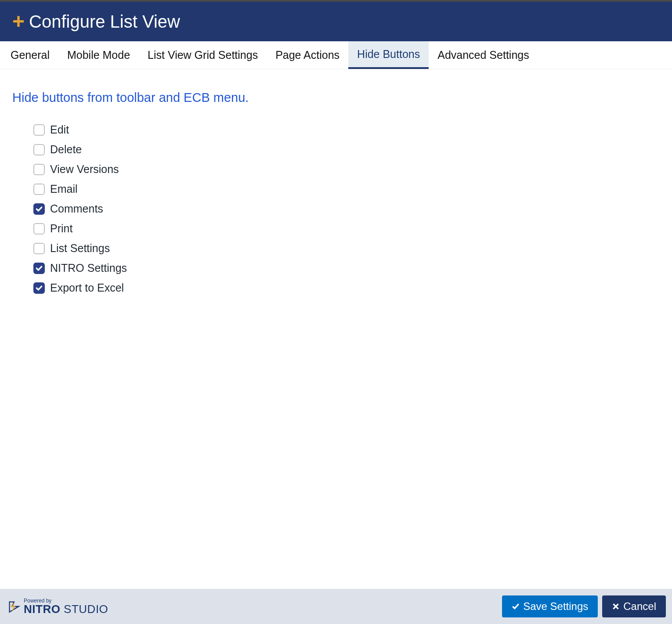  Describe the element at coordinates (307, 55) in the screenshot. I see `tab-label: Page Actions` at that location.